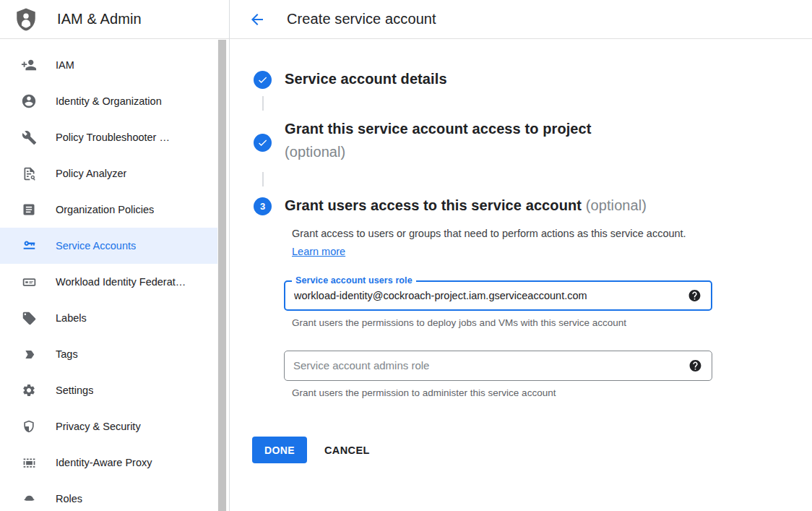 The height and width of the screenshot is (511, 812). Describe the element at coordinates (74, 390) in the screenshot. I see `sidebar-item-label: Settings` at that location.